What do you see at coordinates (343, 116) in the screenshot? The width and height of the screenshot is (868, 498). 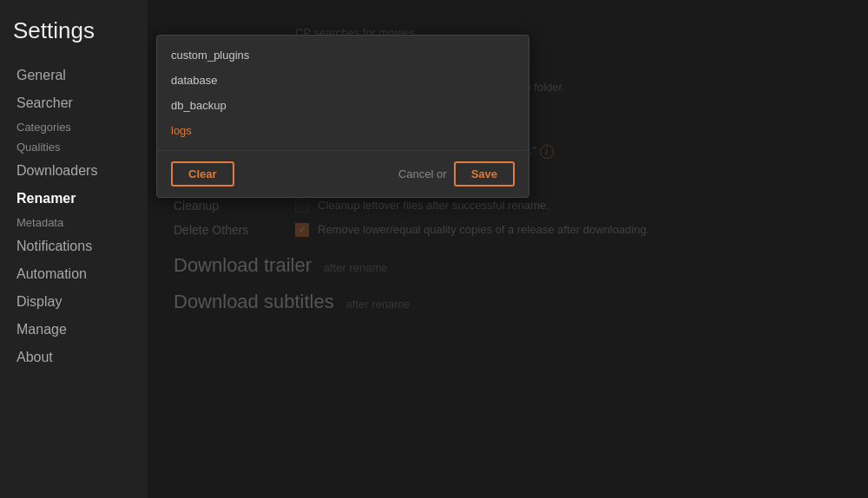 I see `dropdown-panel: custom_plugins database db_backup logs C…` at bounding box center [343, 116].